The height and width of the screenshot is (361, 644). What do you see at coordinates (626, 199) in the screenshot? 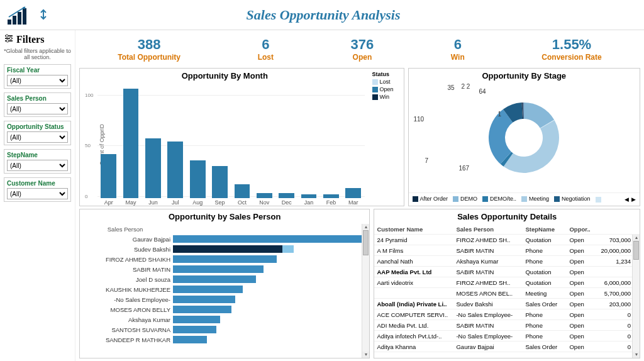
I see `legend-prev-icon: ◀` at bounding box center [626, 199].